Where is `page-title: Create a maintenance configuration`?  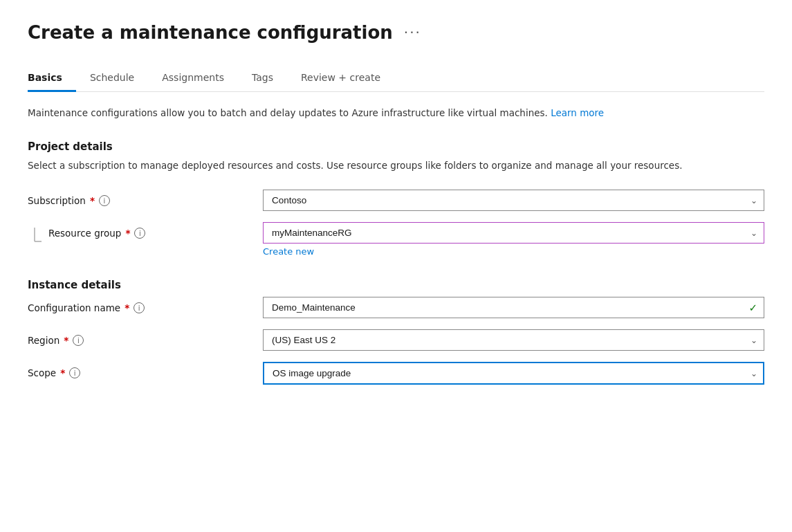 page-title: Create a maintenance configuration is located at coordinates (210, 33).